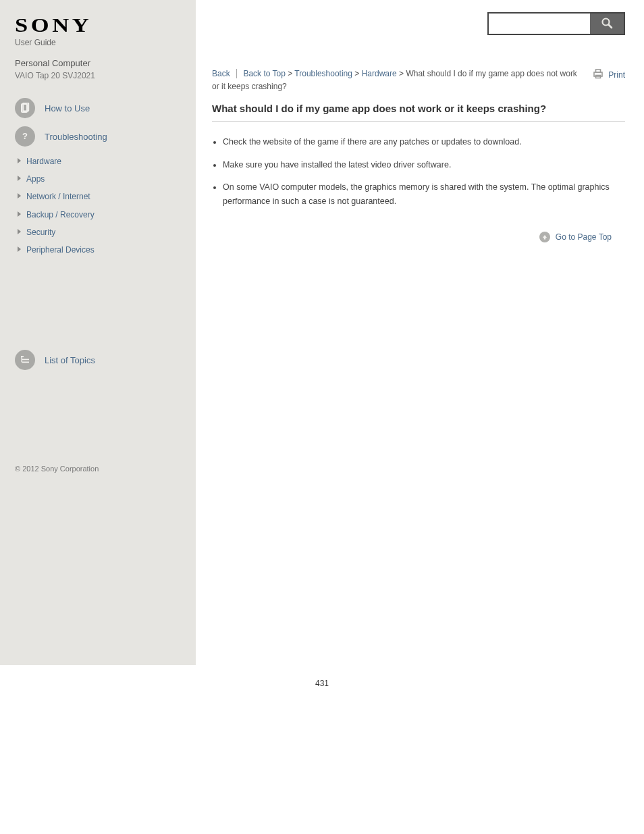 This screenshot has width=644, height=834. What do you see at coordinates (424, 142) in the screenshot?
I see `body-bullet: Check the website of the game if there a…` at bounding box center [424, 142].